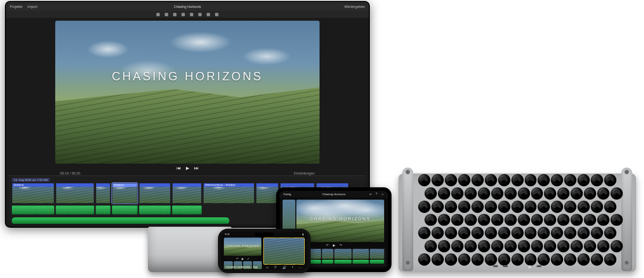  I want to click on timecode-current: 00:18 / 06:26, so click(70, 174).